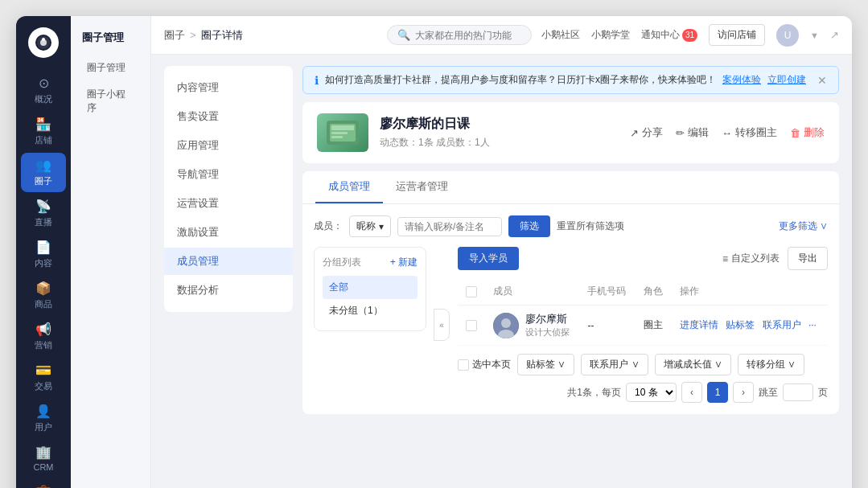 Image resolution: width=868 pixels, height=488 pixels. What do you see at coordinates (808, 259) in the screenshot?
I see `export-button: 导出` at bounding box center [808, 259].